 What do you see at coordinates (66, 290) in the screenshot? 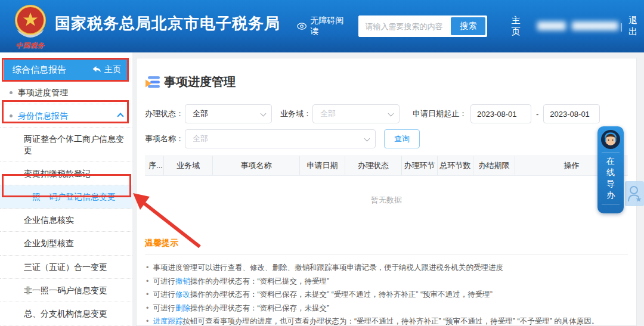
I see `sidebar-item-label: 非一照一码户信息变更` at bounding box center [66, 290].